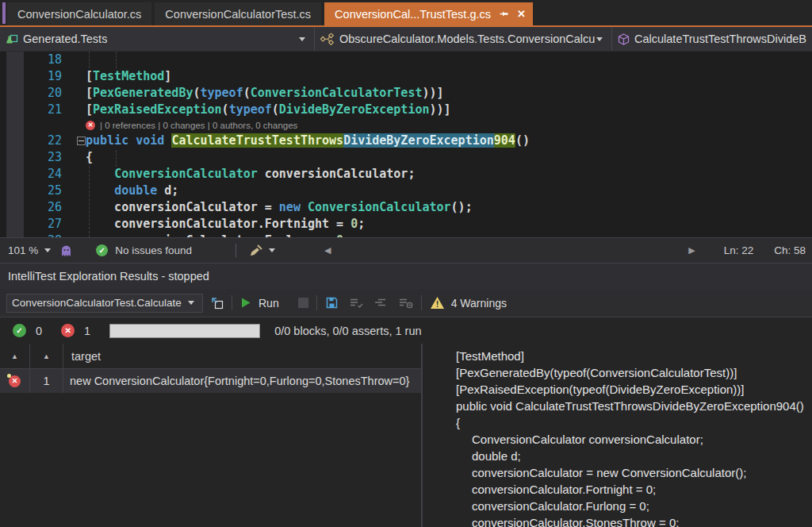 The image size is (812, 527). What do you see at coordinates (33, 110) in the screenshot?
I see `line-number: 21` at bounding box center [33, 110].